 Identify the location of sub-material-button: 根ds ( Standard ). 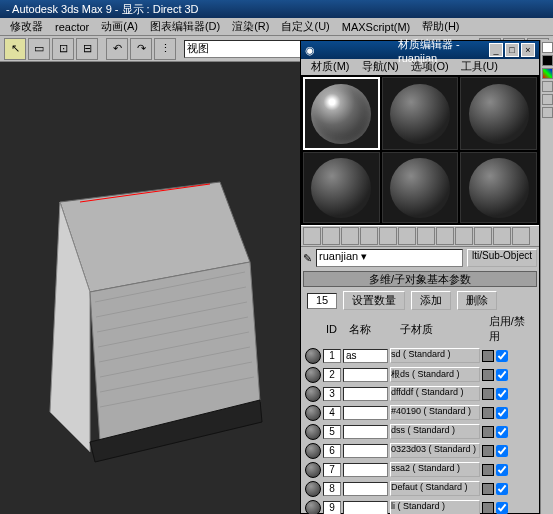
(435, 374).